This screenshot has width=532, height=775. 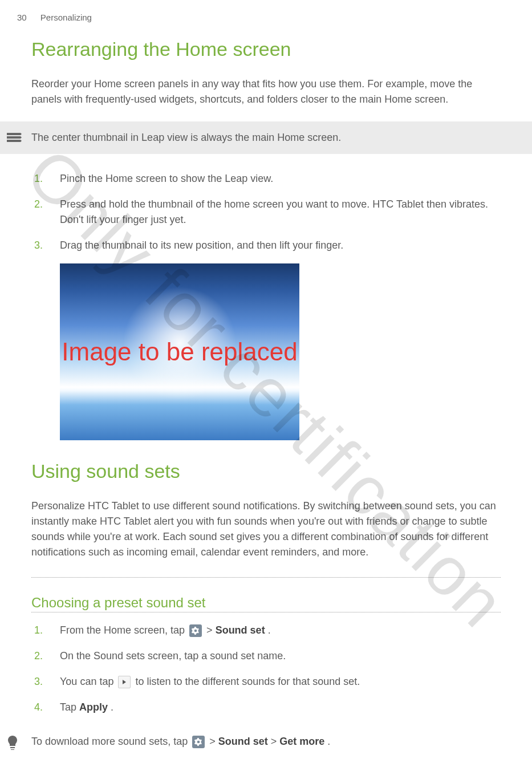 I want to click on step3-text-pre: You can tap, so click(x=88, y=681).